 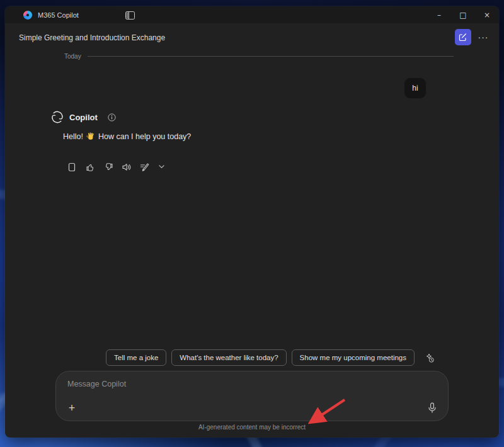 I want to click on add-content-button: +, so click(x=72, y=408).